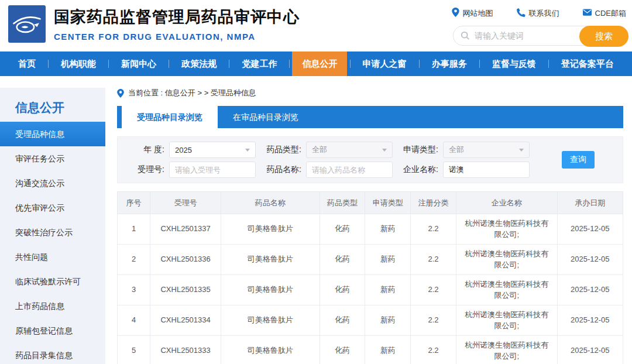  What do you see at coordinates (53, 183) in the screenshot?
I see `sidebar-item-3: 沟通交流公示` at bounding box center [53, 183].